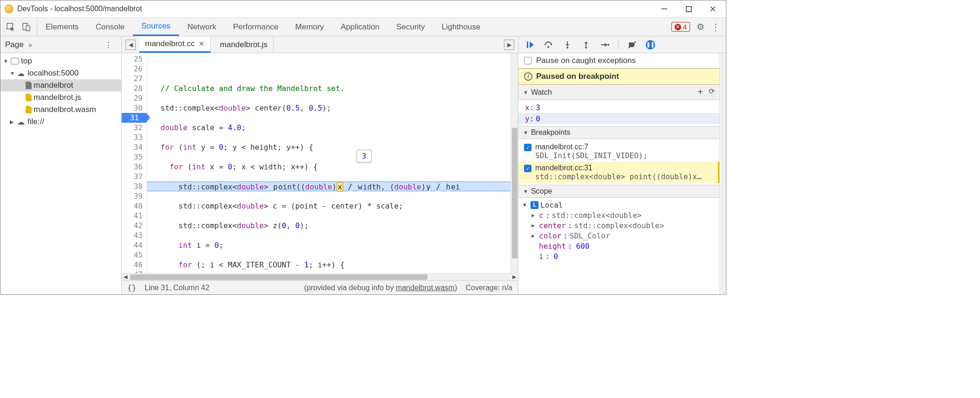  I want to click on cursor-position: Line 31, Column 42, so click(177, 288).